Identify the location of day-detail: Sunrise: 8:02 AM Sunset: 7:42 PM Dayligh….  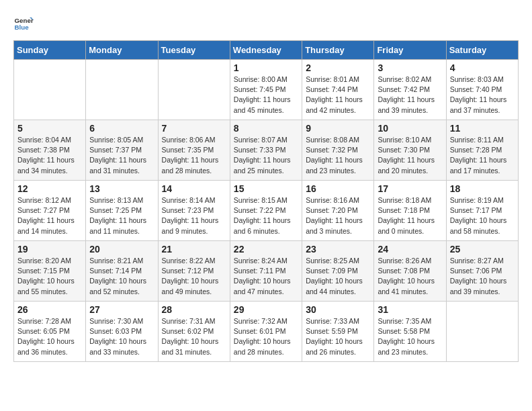
(410, 95).